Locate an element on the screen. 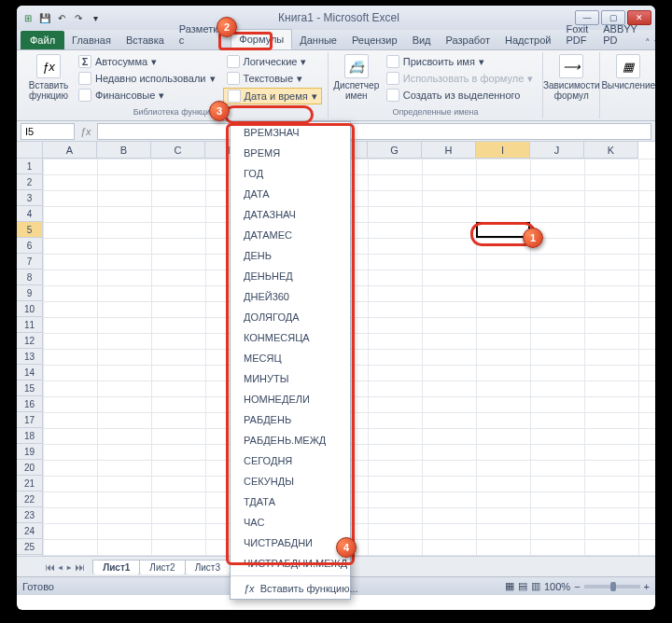 The image size is (672, 623). tab-file: Файл is located at coordinates (43, 40).